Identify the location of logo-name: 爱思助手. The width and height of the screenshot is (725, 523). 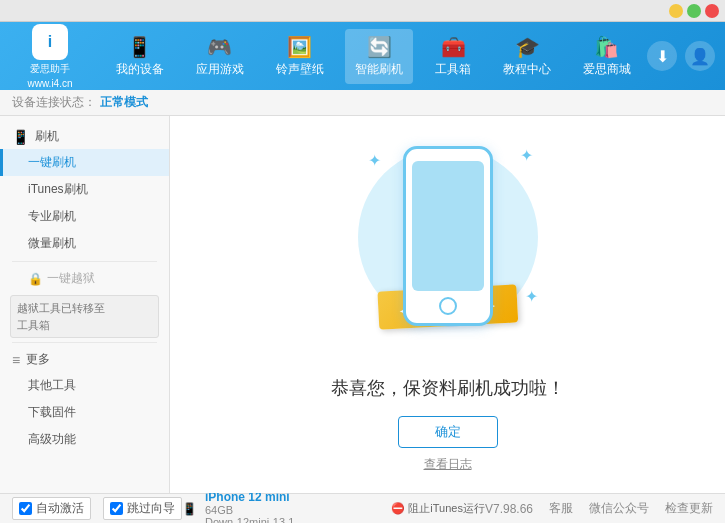
(50, 69).